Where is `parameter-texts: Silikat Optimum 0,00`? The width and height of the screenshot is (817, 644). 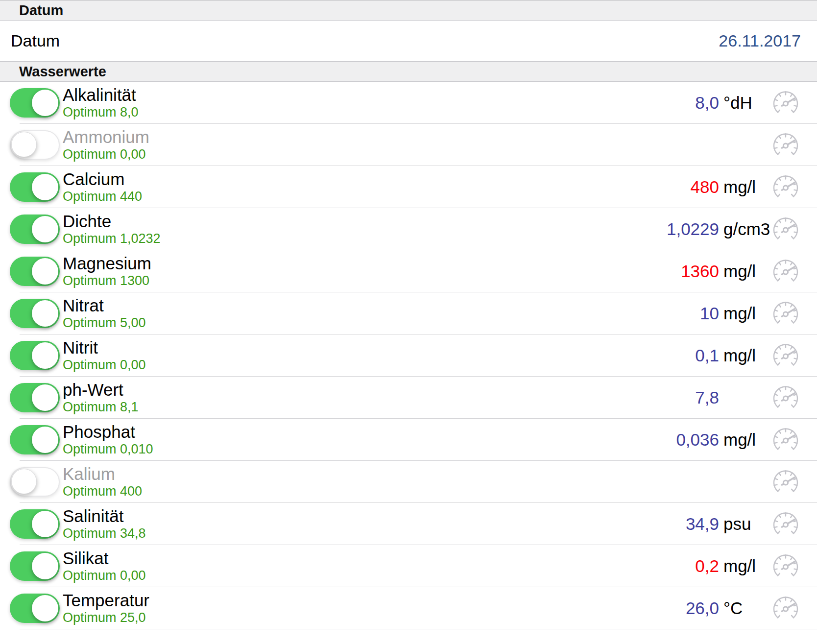 parameter-texts: Silikat Optimum 0,00 is located at coordinates (104, 566).